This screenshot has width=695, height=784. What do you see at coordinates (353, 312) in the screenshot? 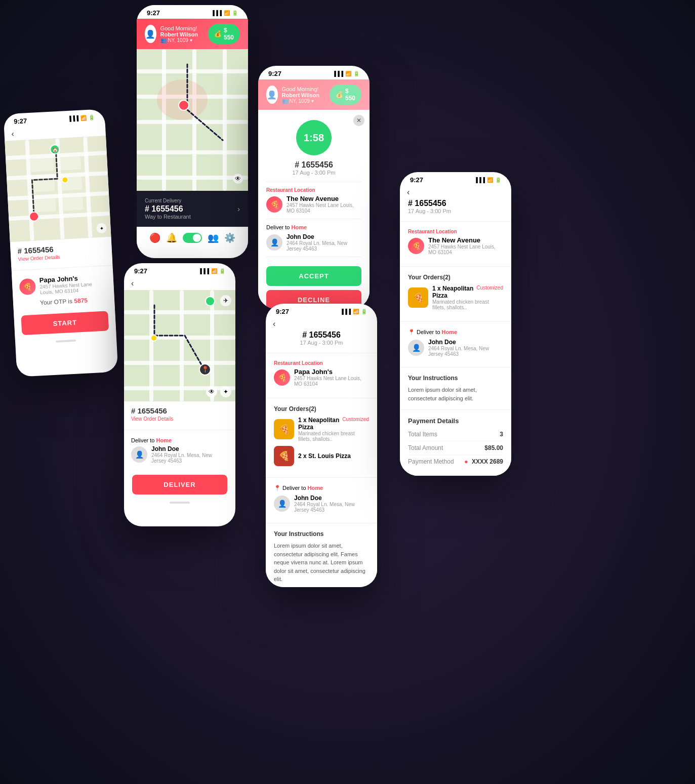
I see `status-icons-5: ▐▐▐ 📶 🔋` at bounding box center [353, 312].